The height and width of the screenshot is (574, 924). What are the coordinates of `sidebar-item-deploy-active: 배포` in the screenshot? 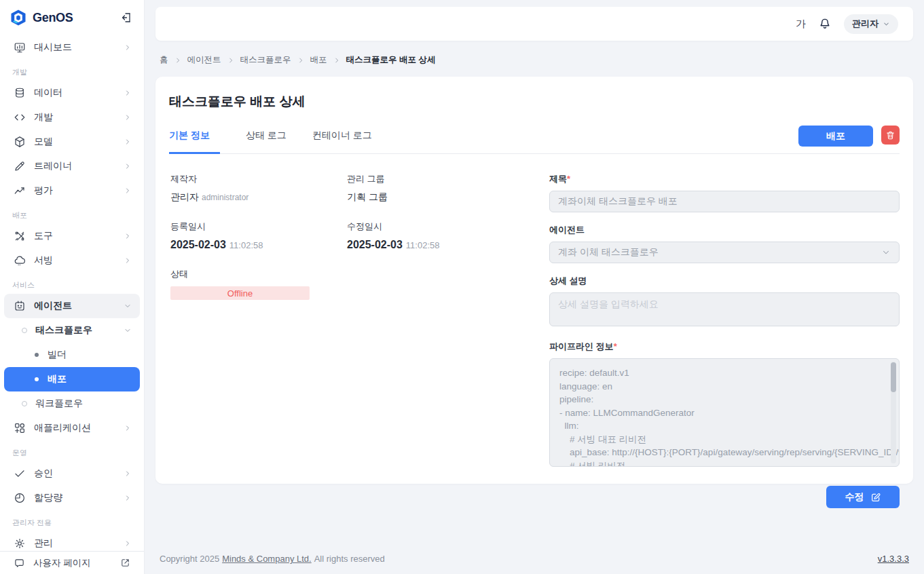 It's located at (72, 379).